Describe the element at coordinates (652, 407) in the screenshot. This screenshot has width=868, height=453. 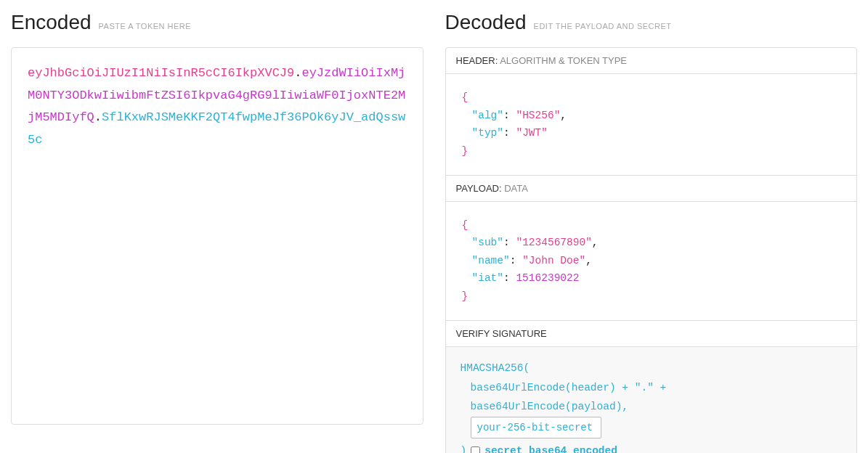
I see `sig-line2: base64UrlEncode(payload),` at that location.